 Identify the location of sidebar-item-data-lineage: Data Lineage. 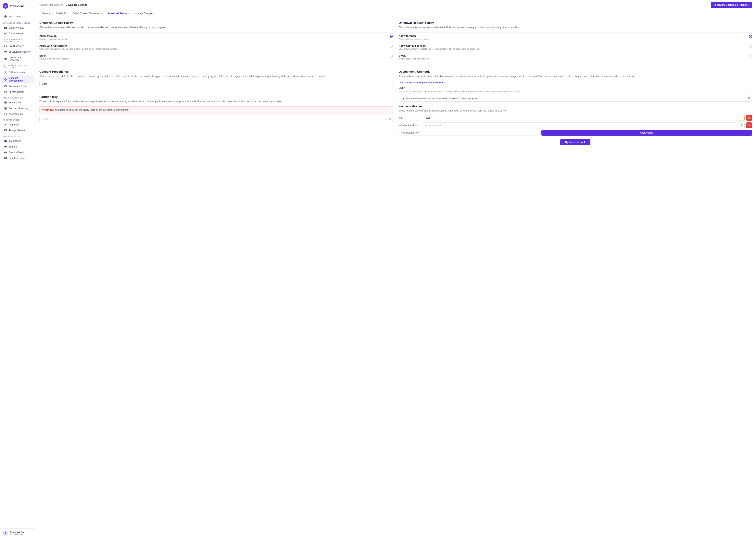
(18, 33).